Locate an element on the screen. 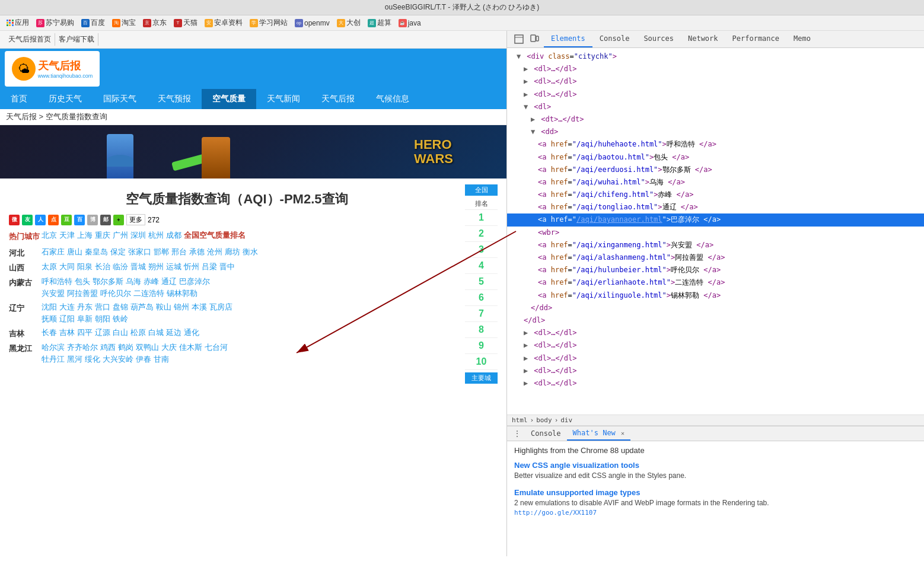  rank-6: 6 is located at coordinates (482, 298).